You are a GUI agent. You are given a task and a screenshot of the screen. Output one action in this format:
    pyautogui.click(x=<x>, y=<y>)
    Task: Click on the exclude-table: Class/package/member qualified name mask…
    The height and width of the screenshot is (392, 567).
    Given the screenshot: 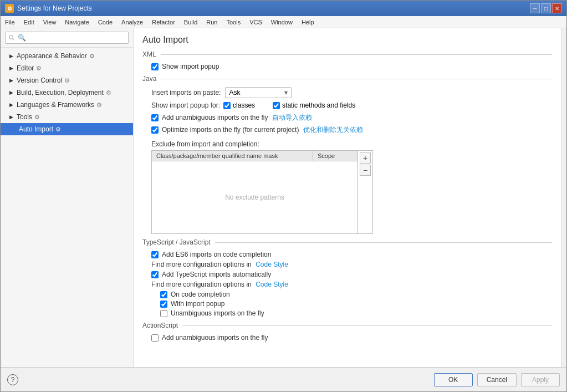 What is the action you would take?
    pyautogui.click(x=255, y=192)
    